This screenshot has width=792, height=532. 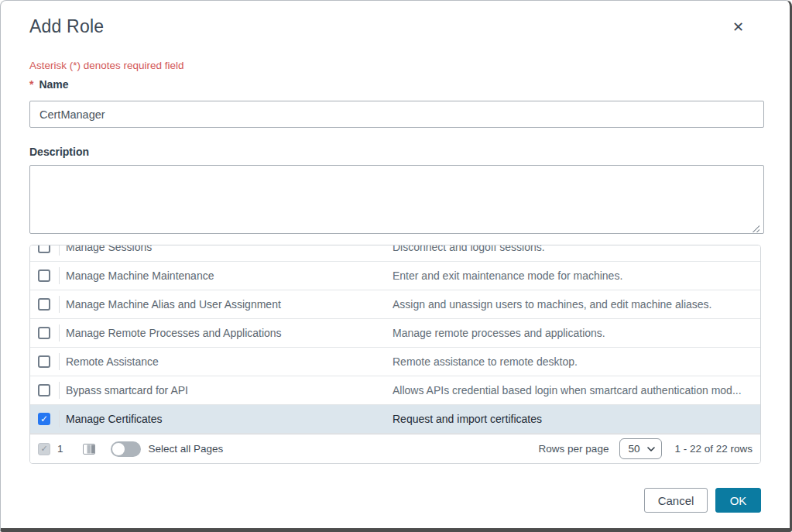 I want to click on permission-name: Manage Sessions, so click(x=226, y=249).